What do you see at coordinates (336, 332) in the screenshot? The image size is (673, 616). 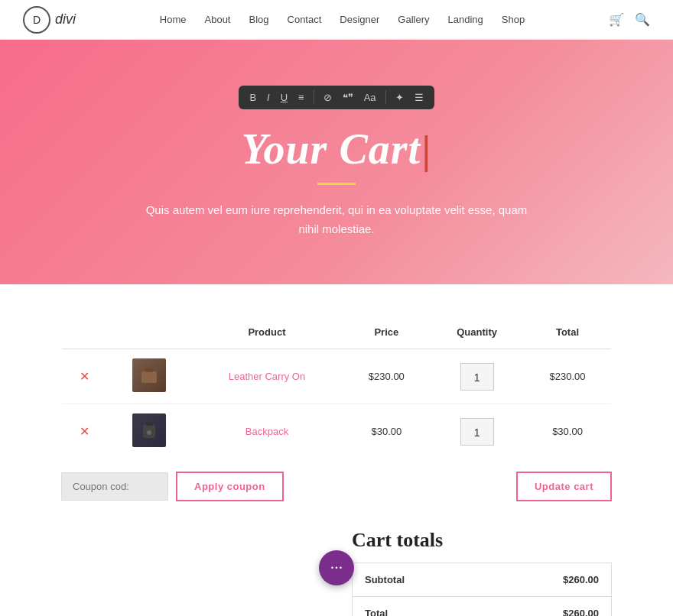 I see `table-header-row: Product Price Quantity Total` at bounding box center [336, 332].